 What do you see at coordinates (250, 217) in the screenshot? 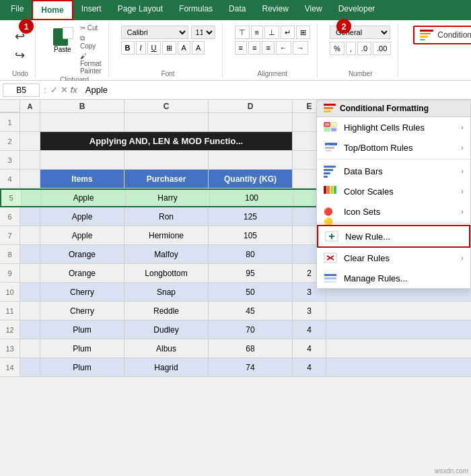
I see `quantity-cell: 125` at bounding box center [250, 217].